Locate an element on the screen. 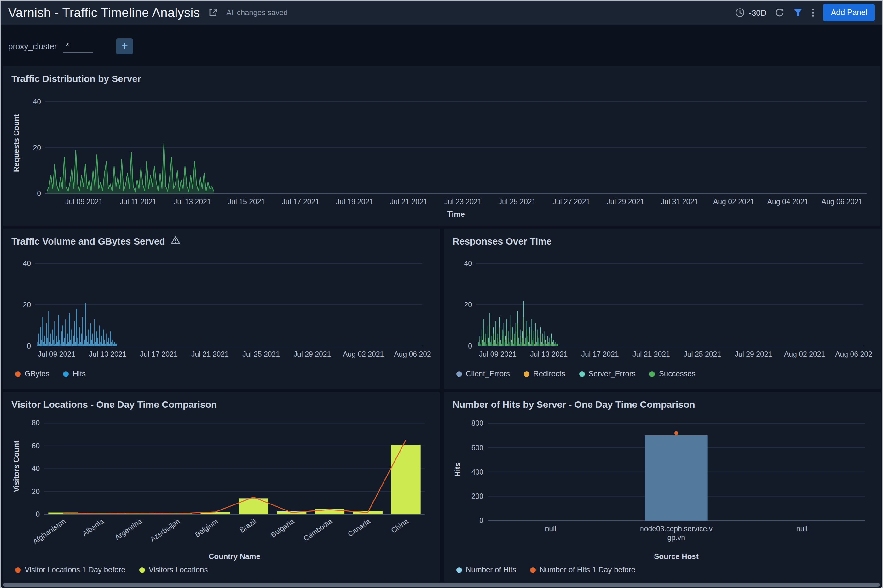  svg-text: gp.vn is located at coordinates (676, 538).